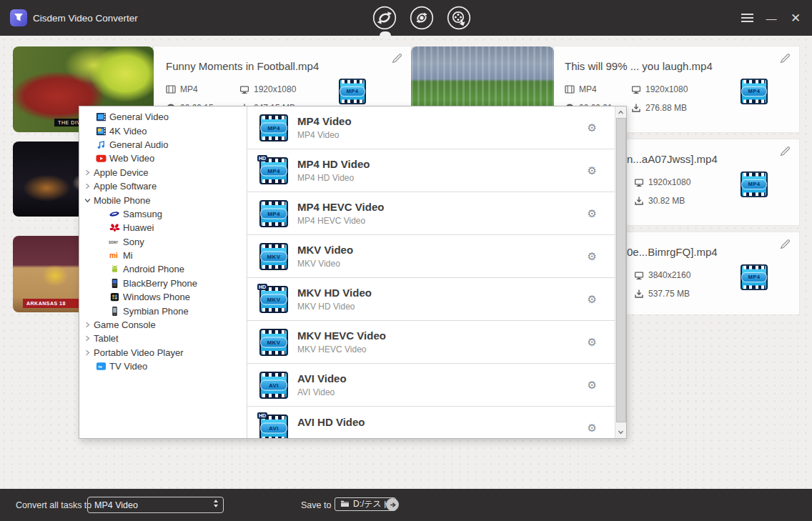 The height and width of the screenshot is (521, 812). I want to click on format-option-mkv-hd-video: HDMKVMKV HD VideoMKV HD Video⚙, so click(432, 299).